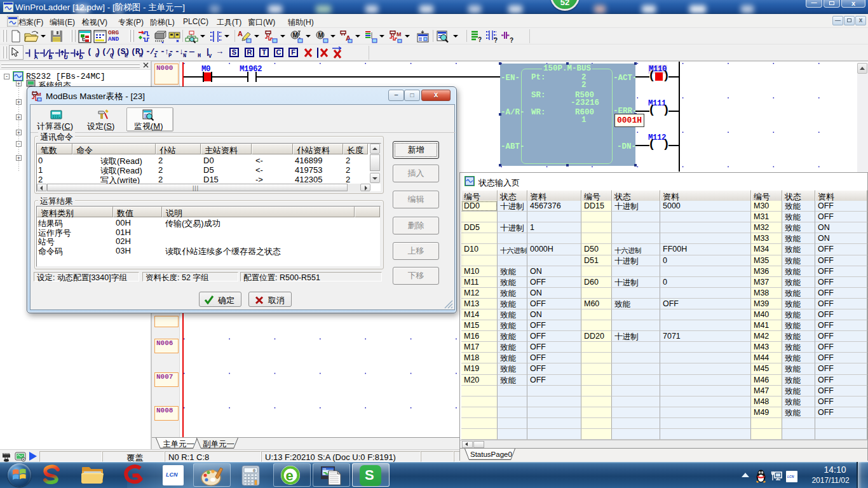 The height and width of the screenshot is (488, 868). I want to click on svg-text: e, so click(290, 475).